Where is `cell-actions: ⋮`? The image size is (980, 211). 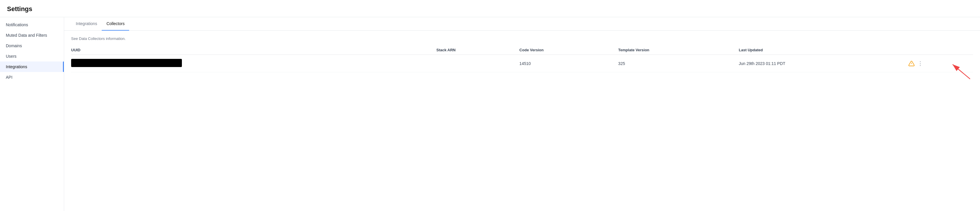 cell-actions: ⋮ is located at coordinates (939, 63).